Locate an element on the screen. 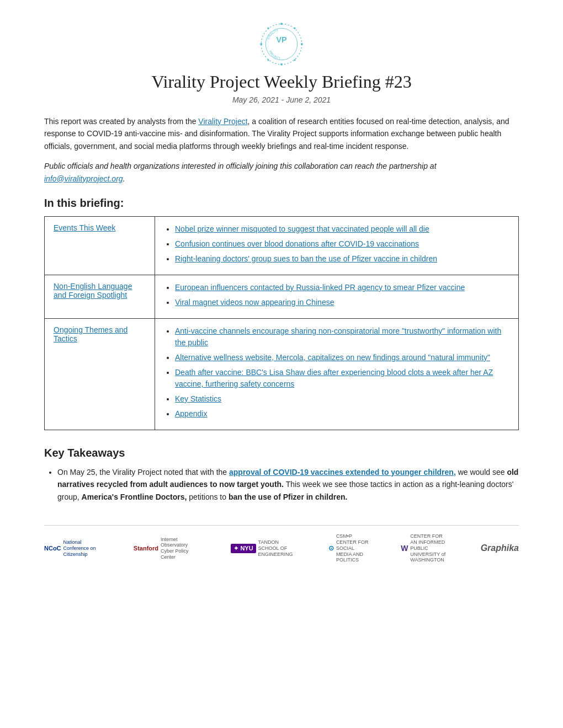 This screenshot has width=563, height=728. briefing-section-heading: In this briefing: is located at coordinates (282, 203).